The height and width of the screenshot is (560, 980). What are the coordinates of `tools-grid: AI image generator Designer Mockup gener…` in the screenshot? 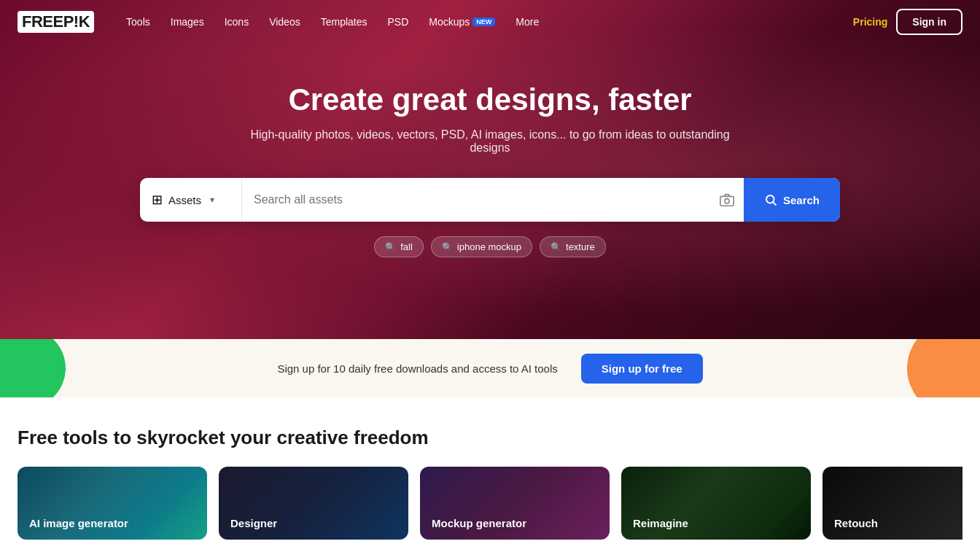 It's located at (490, 503).